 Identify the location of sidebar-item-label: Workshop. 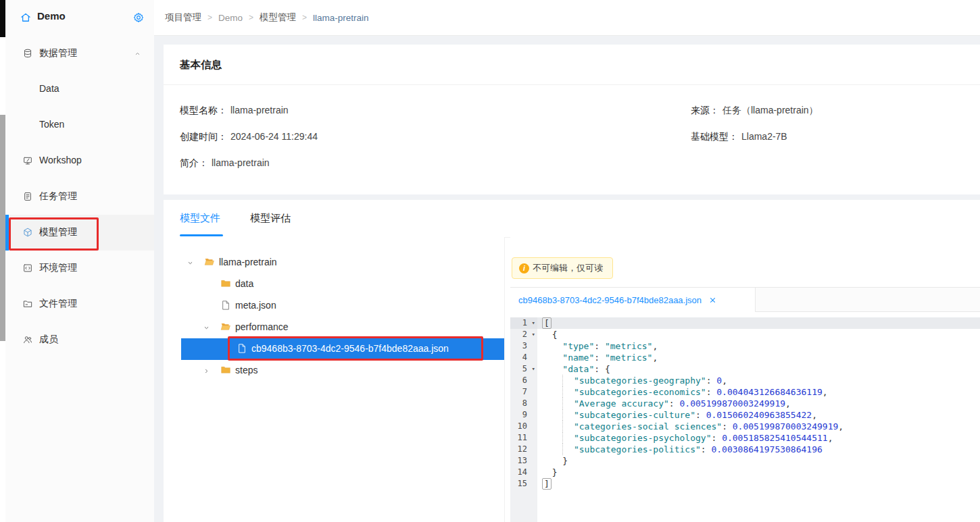
(61, 160).